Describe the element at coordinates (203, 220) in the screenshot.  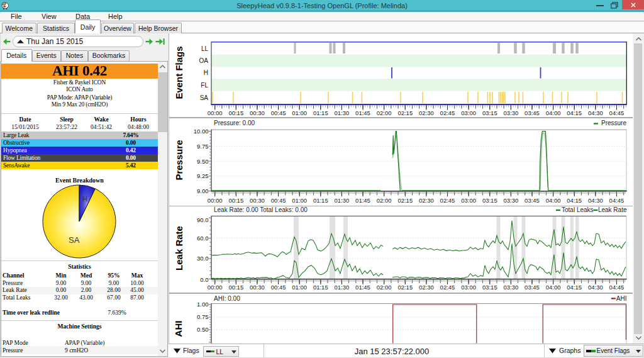
I see `svg-text: 90.0` at that location.